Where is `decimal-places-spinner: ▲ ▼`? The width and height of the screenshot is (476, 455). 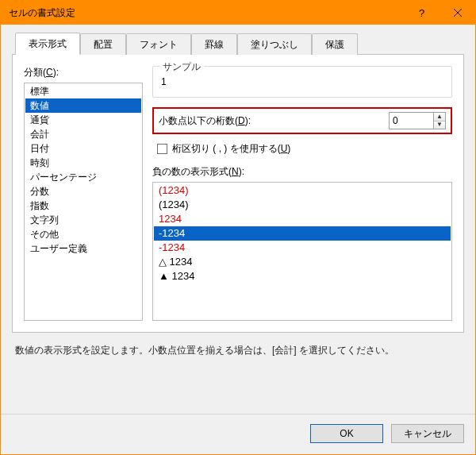 decimal-places-spinner: ▲ ▼ is located at coordinates (417, 121).